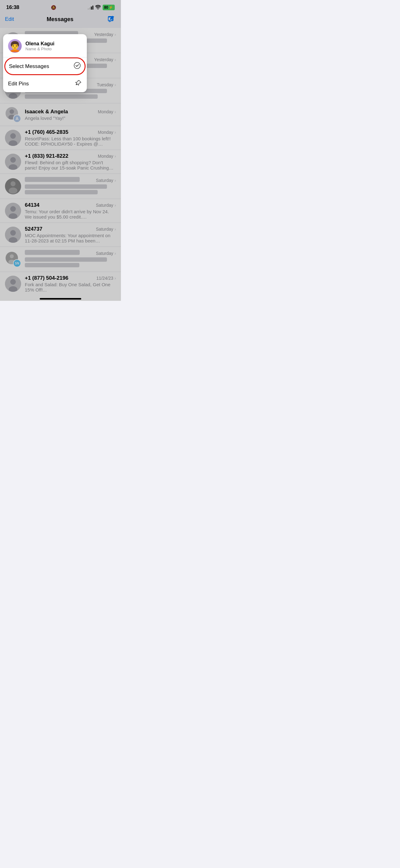  What do you see at coordinates (45, 63) in the screenshot?
I see `dropdown-menu: 🧑‍🦱 Olena Kagui Name & Photo Select Mess…` at bounding box center [45, 63].